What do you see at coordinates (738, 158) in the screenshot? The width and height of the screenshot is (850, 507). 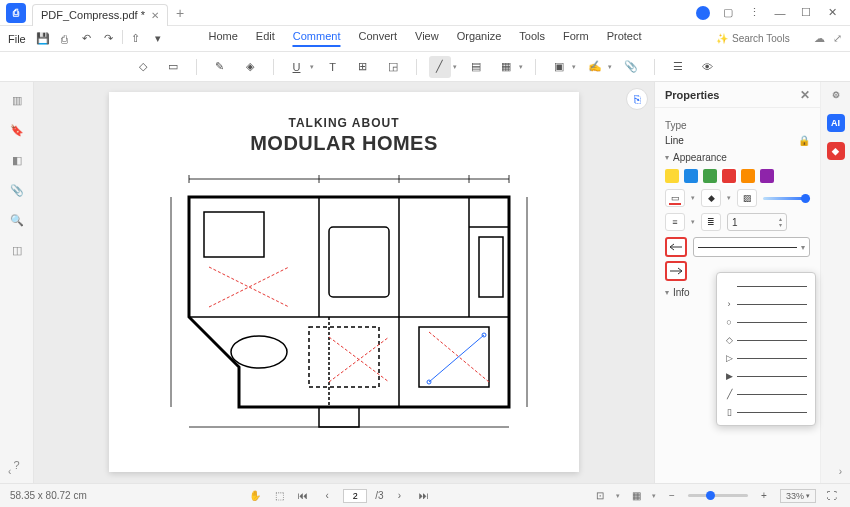 I see `appearance-section: Appearance` at bounding box center [738, 158].